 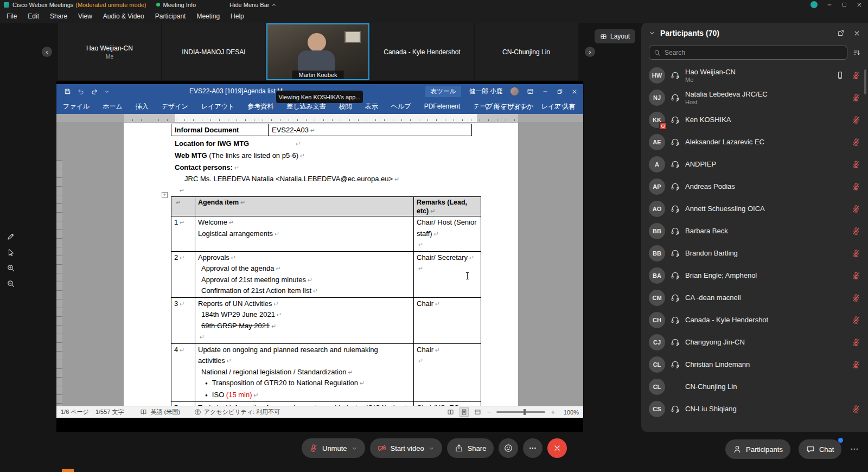 What do you see at coordinates (755, 119) in the screenshot?
I see `participant-row: KKKen KOSHIKA` at bounding box center [755, 119].